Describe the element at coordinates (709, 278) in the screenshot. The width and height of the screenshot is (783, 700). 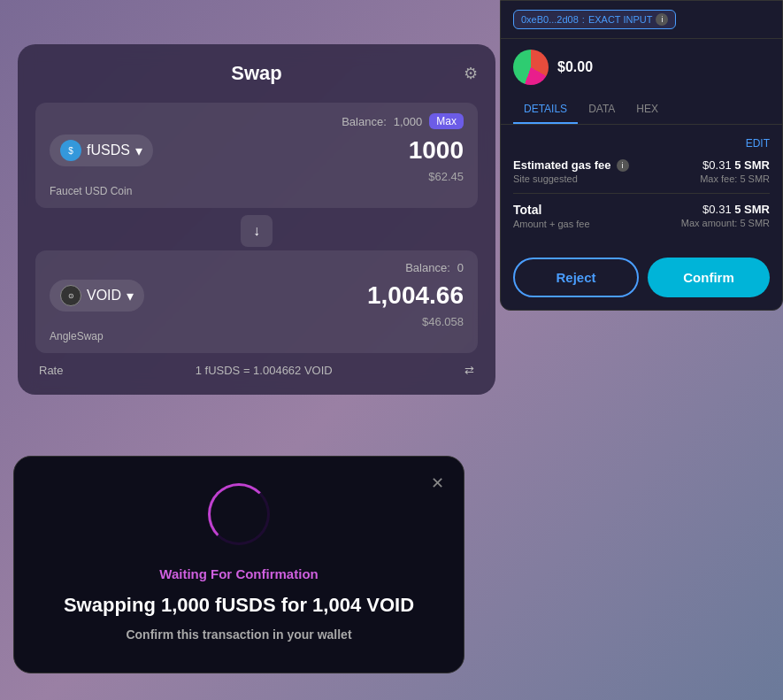
I see `confirm-button: Confirm` at that location.